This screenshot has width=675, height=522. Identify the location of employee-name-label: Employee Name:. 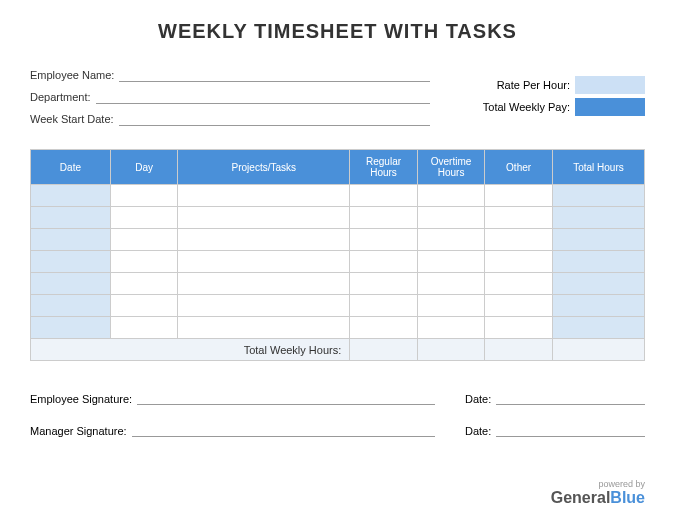
(72, 75).